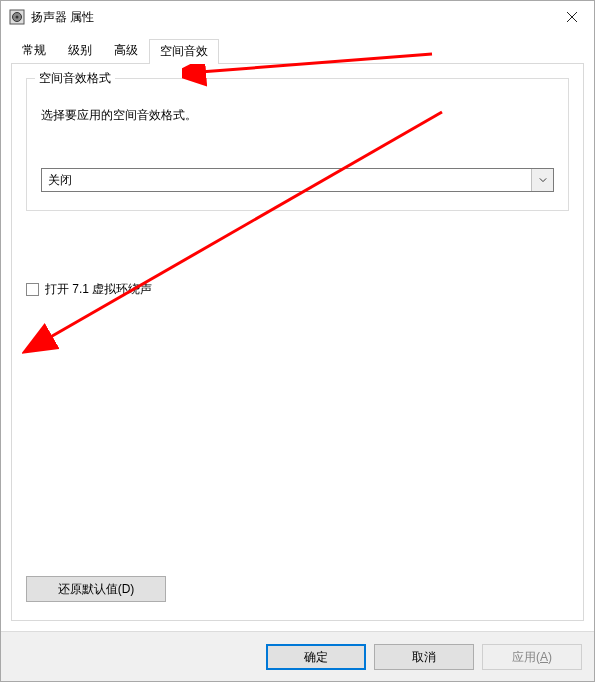  Describe the element at coordinates (298, 656) in the screenshot. I see `dialog-footer: 确定 取消 应用(A)` at that location.